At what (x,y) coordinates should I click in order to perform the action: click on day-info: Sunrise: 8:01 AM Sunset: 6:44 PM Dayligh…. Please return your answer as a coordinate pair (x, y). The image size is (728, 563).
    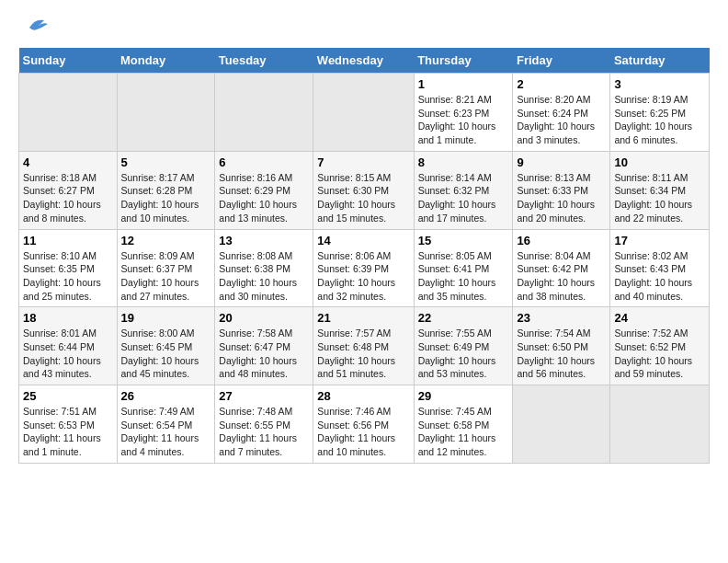
    Looking at the image, I should click on (68, 353).